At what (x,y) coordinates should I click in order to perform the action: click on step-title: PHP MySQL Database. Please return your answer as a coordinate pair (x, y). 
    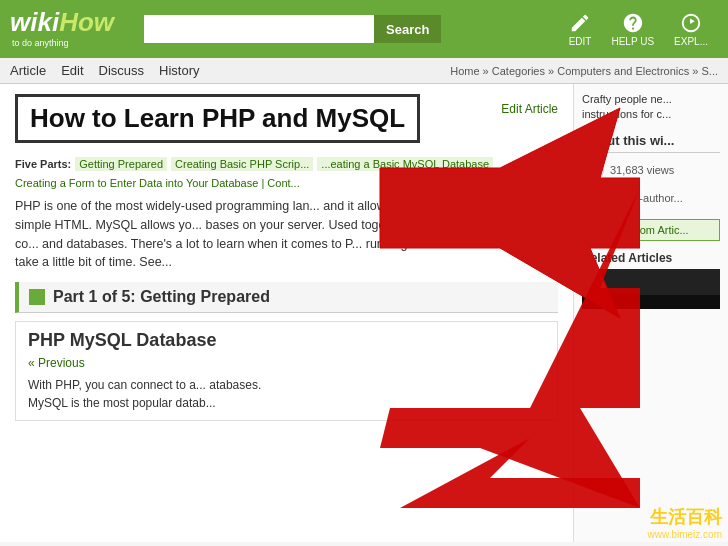
    Looking at the image, I should click on (286, 340).